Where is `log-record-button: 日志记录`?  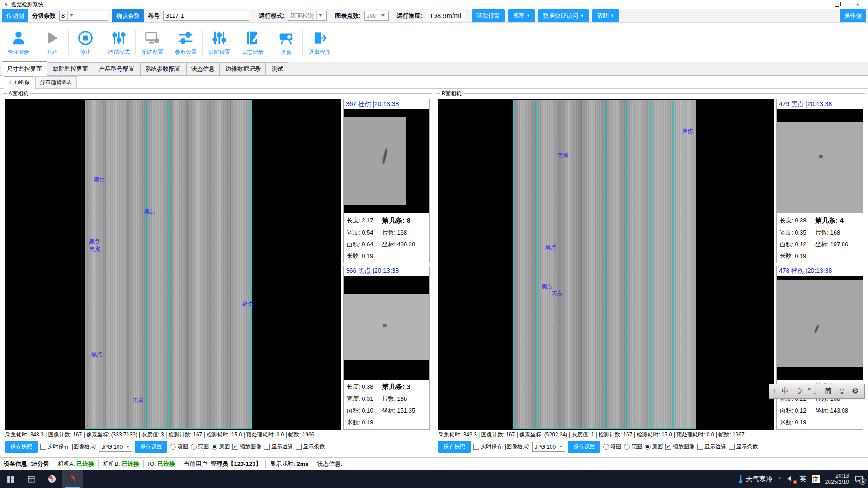
log-record-button: 日志记录 is located at coordinates (253, 42).